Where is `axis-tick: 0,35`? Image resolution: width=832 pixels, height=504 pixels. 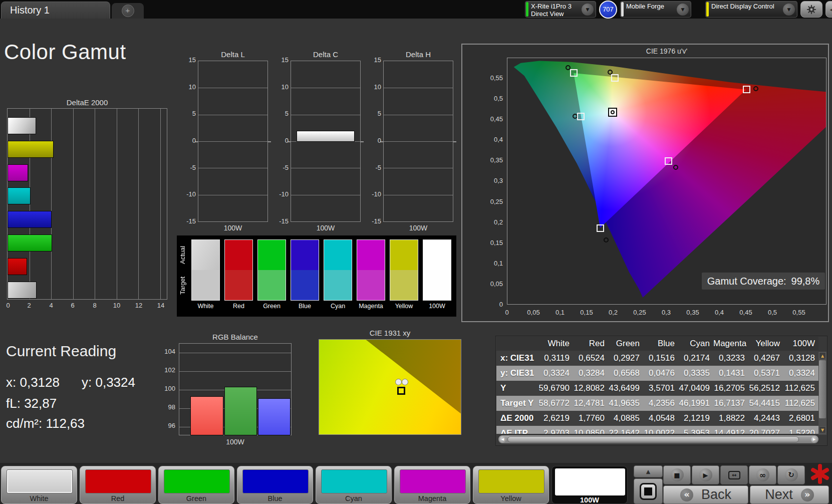
axis-tick: 0,35 is located at coordinates (484, 160).